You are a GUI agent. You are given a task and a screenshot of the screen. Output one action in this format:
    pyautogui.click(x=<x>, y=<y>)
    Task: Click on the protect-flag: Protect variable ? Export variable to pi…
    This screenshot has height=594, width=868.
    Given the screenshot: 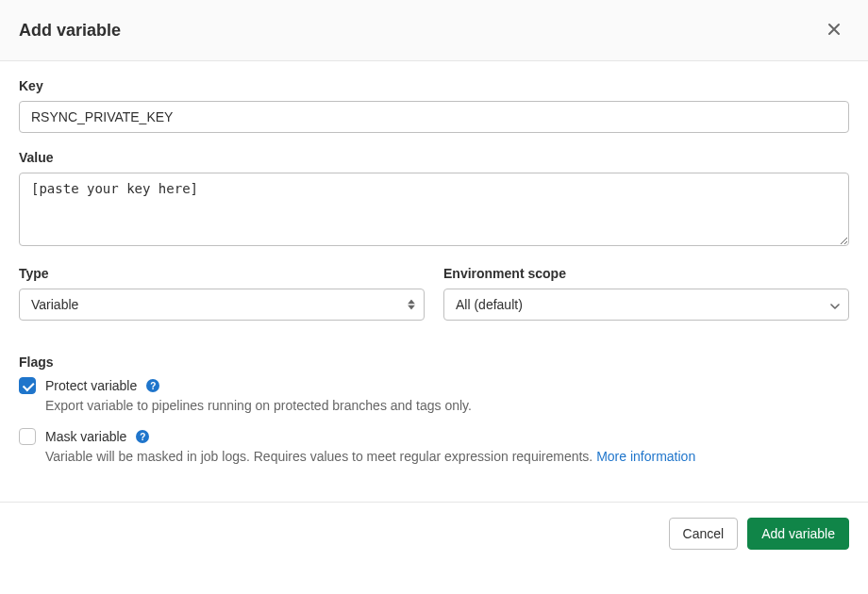 What is the action you would take?
    pyautogui.click(x=434, y=395)
    